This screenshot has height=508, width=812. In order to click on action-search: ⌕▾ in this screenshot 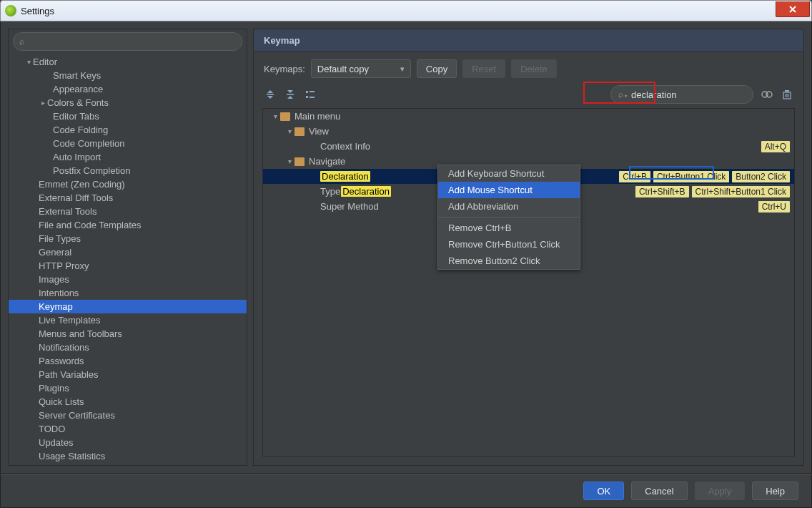, I will do `click(682, 94)`.